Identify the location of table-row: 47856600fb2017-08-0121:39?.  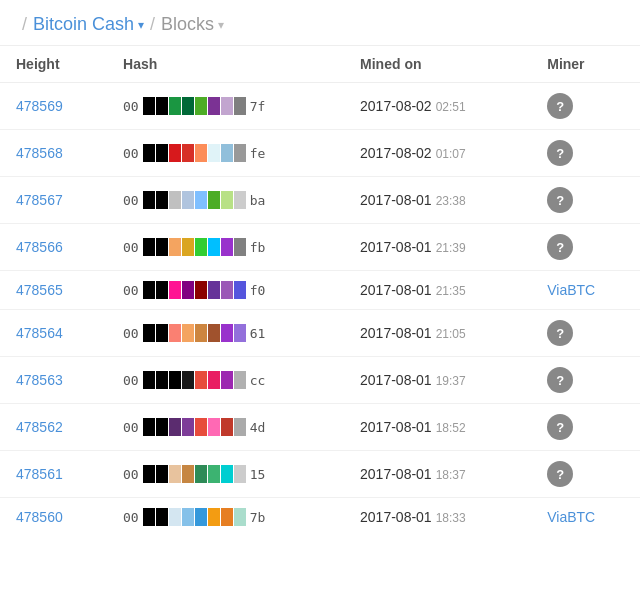
(320, 248).